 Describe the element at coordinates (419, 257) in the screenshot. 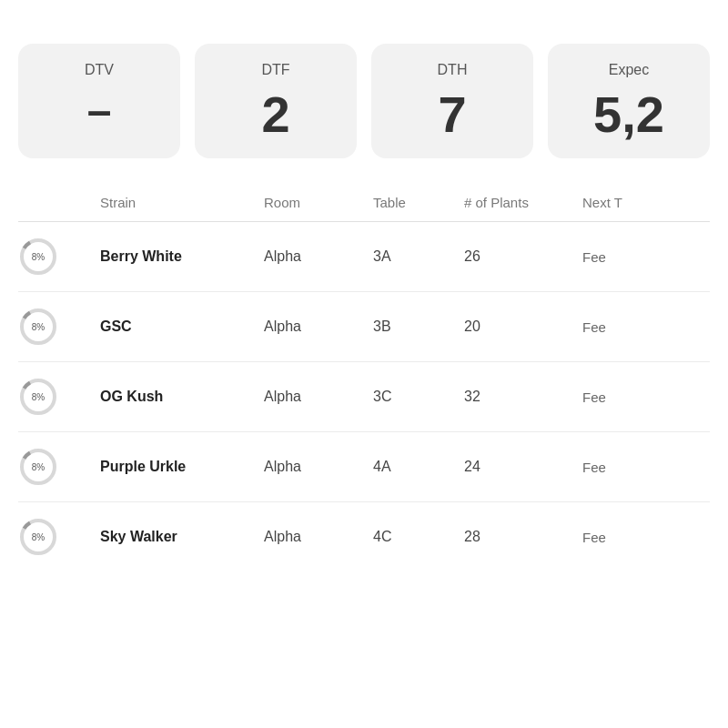

I see `table-cell: 3A` at that location.